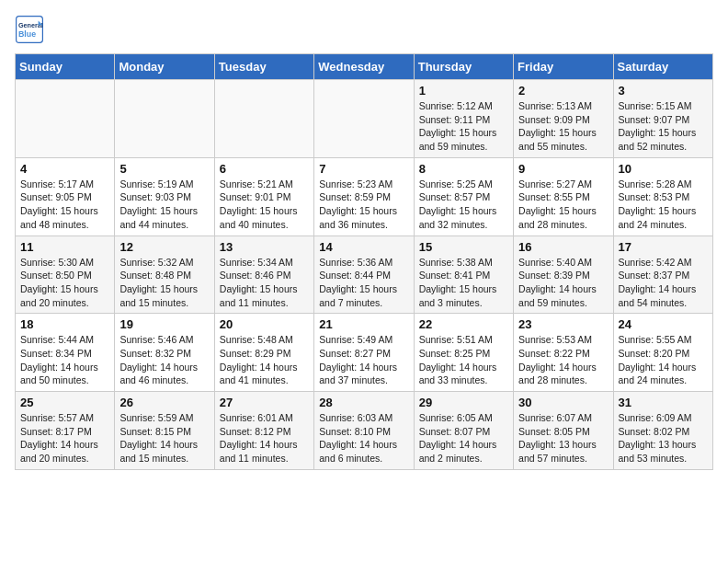  I want to click on day-number: 11, so click(64, 247).